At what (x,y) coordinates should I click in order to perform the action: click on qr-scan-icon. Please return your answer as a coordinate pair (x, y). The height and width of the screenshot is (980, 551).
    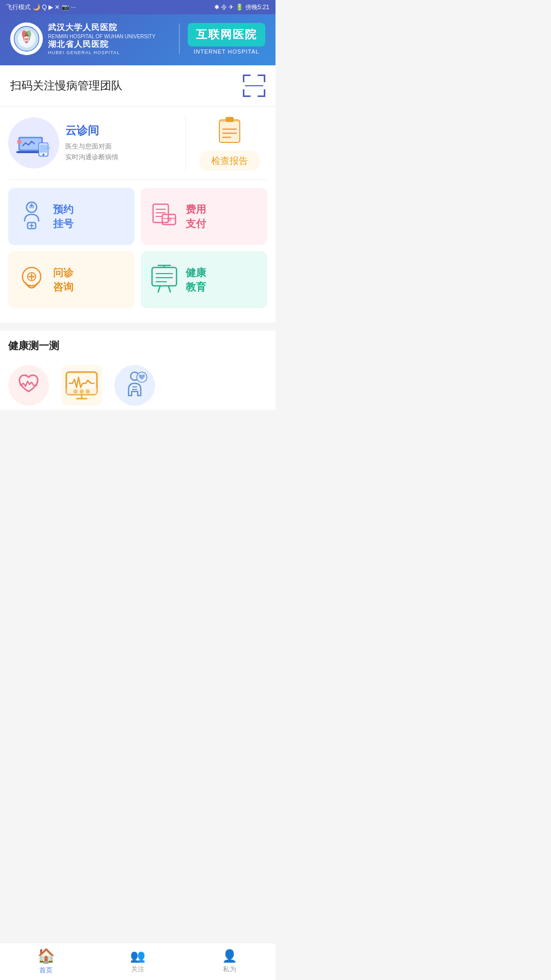
    Looking at the image, I should click on (254, 86).